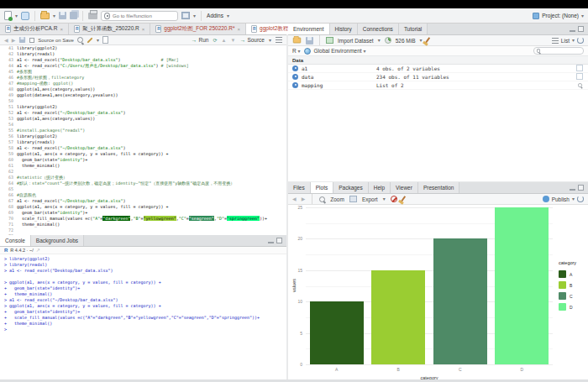 Image resolution: width=588 pixels, height=382 pixels. I want to click on print-icon, so click(92, 16).